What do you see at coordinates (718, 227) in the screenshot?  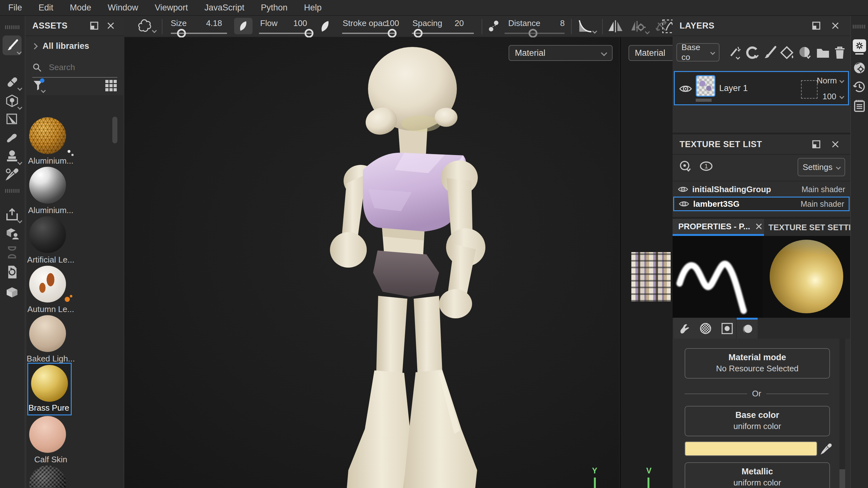 I see `tab-properties: PROPERTIES - P...` at bounding box center [718, 227].